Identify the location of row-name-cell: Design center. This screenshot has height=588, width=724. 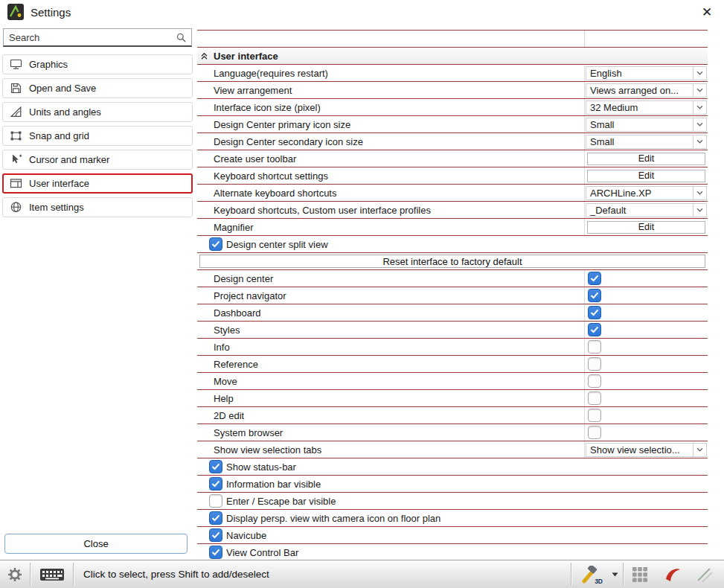
(391, 278).